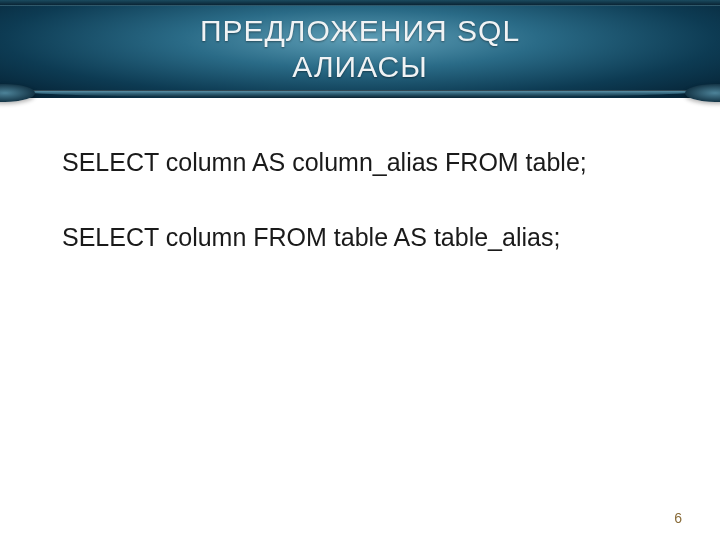 The width and height of the screenshot is (720, 540). Describe the element at coordinates (360, 31) in the screenshot. I see `slide-title-line1: ПРЕДЛОЖЕНИЯ SQL` at that location.